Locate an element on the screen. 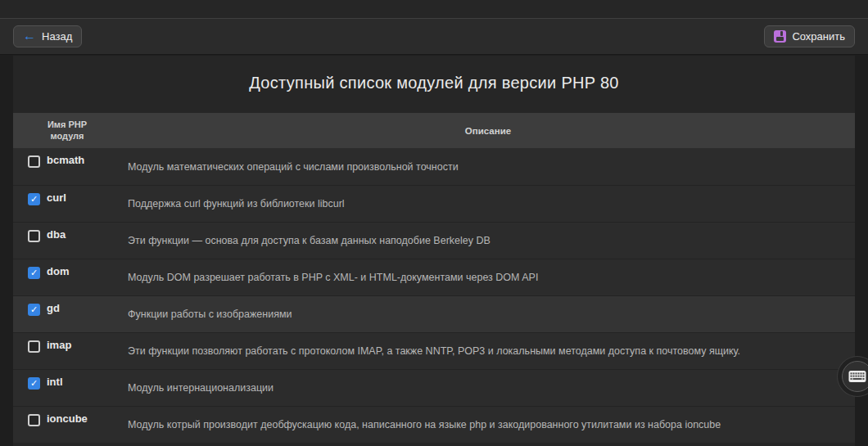  table-row: imap Эти функции позволяют работать с пр… is located at coordinates (434, 350).